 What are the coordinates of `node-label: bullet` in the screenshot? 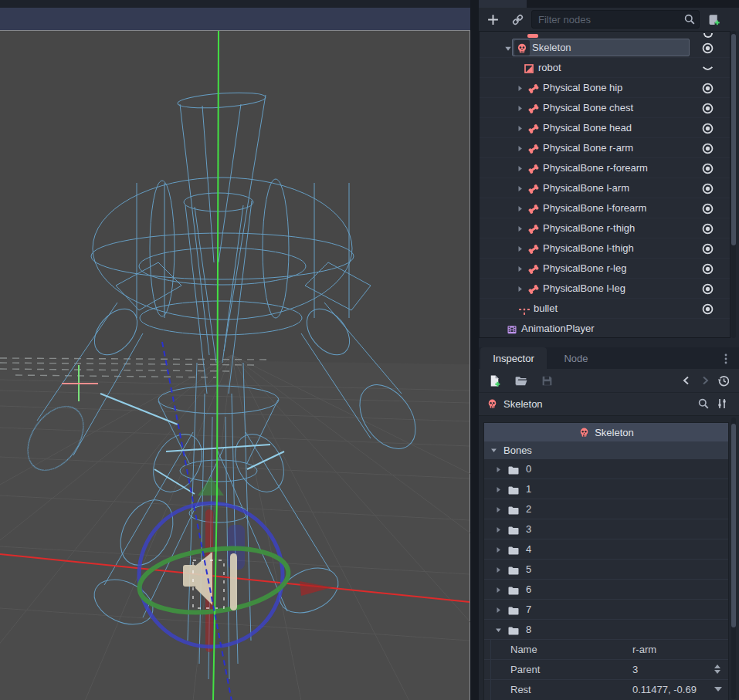 It's located at (545, 309).